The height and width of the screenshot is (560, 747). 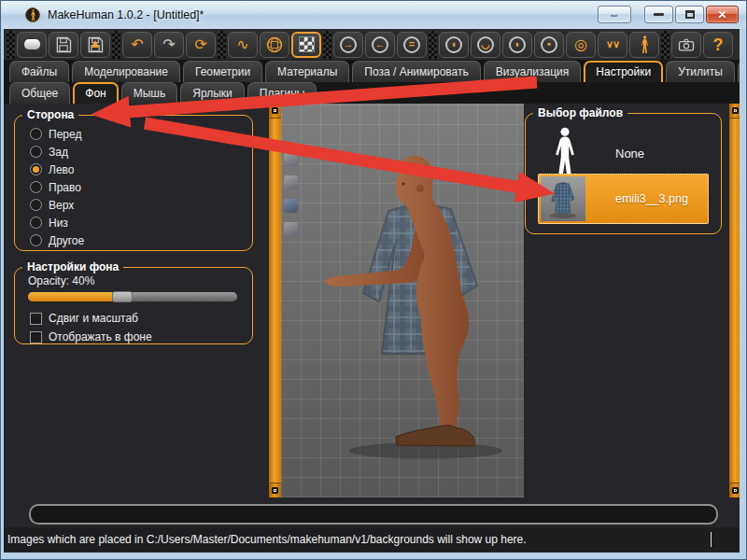 I want to click on view-feet-button: ∨∨, so click(x=613, y=45).